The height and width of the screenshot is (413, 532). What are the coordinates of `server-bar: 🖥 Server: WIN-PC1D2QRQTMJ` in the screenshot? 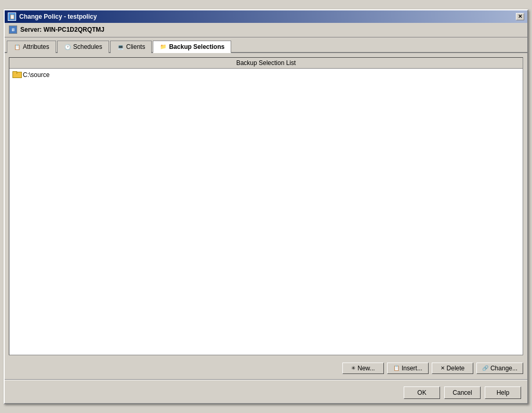 It's located at (266, 30).